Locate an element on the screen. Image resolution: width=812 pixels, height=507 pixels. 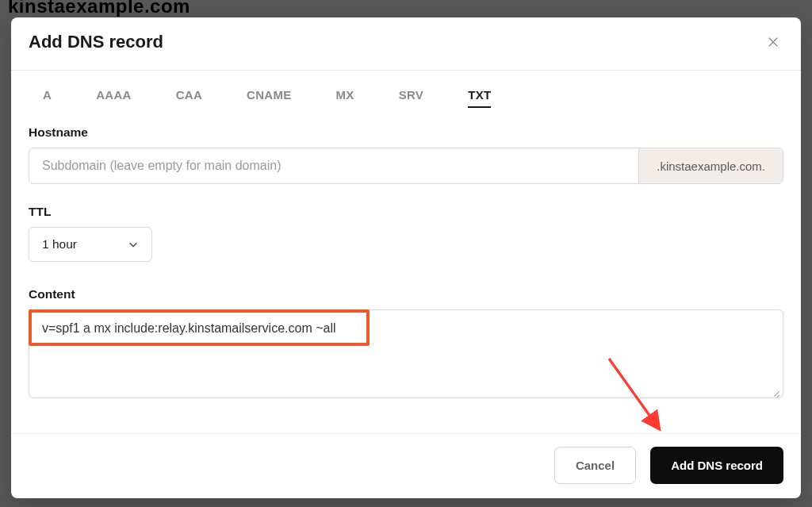
hostname-suffix: .kinstaexample.com. is located at coordinates (710, 166).